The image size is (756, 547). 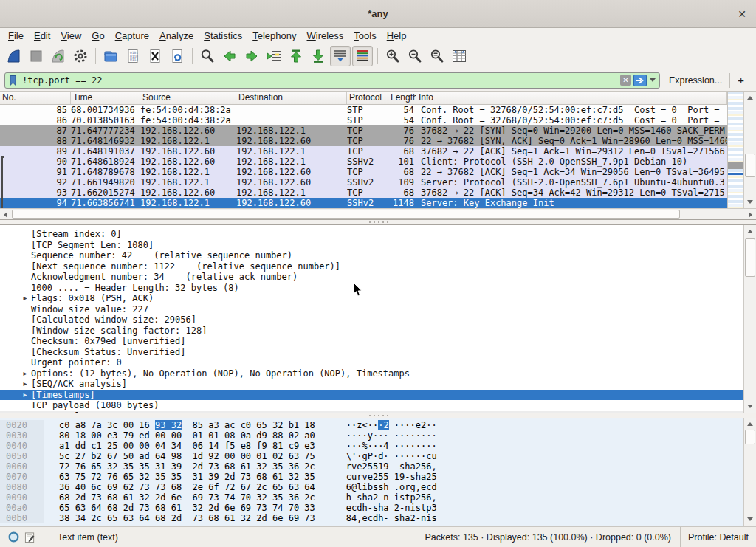 I want to click on packet-row: 9471.663856741192.168.122.1192.168.122.6…, so click(x=363, y=203).